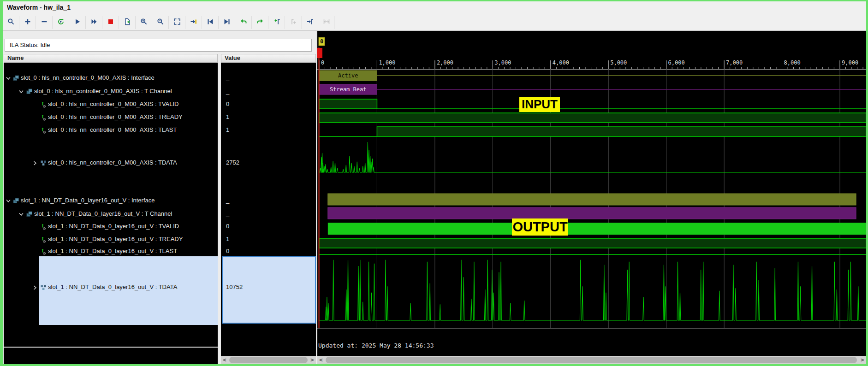  I want to click on pane-splitter, so click(317, 193).